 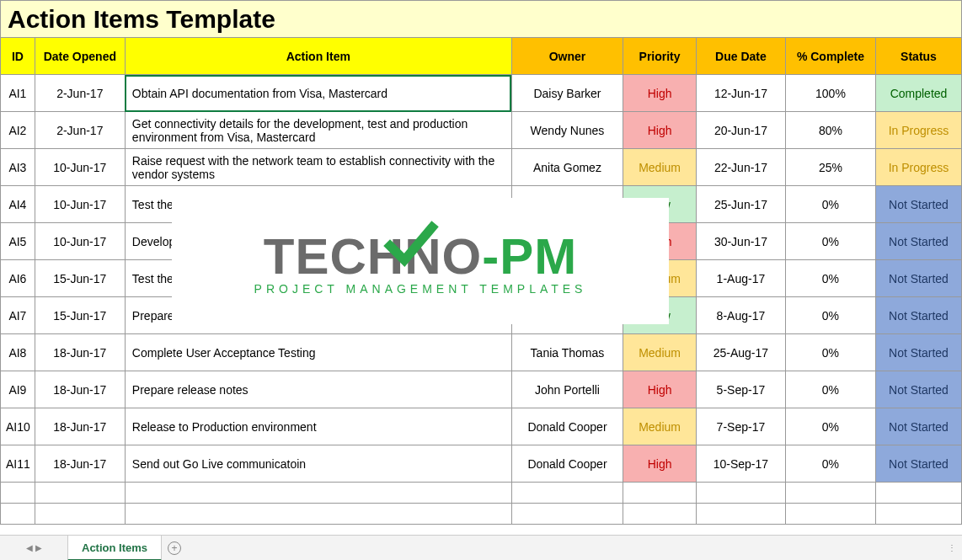 I want to click on table-row: AI1018-Jun-17Release to Production envir…, so click(x=482, y=427).